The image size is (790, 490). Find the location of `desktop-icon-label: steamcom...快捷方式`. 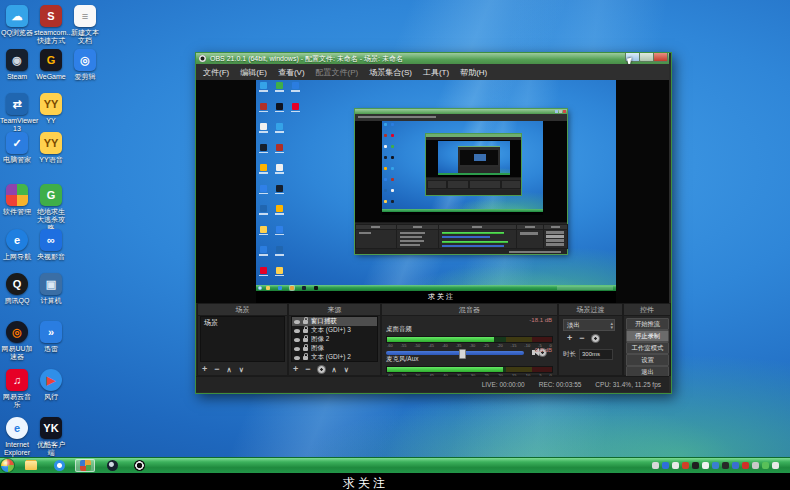

desktop-icon-label: steamcom...快捷方式 is located at coordinates (51, 37).